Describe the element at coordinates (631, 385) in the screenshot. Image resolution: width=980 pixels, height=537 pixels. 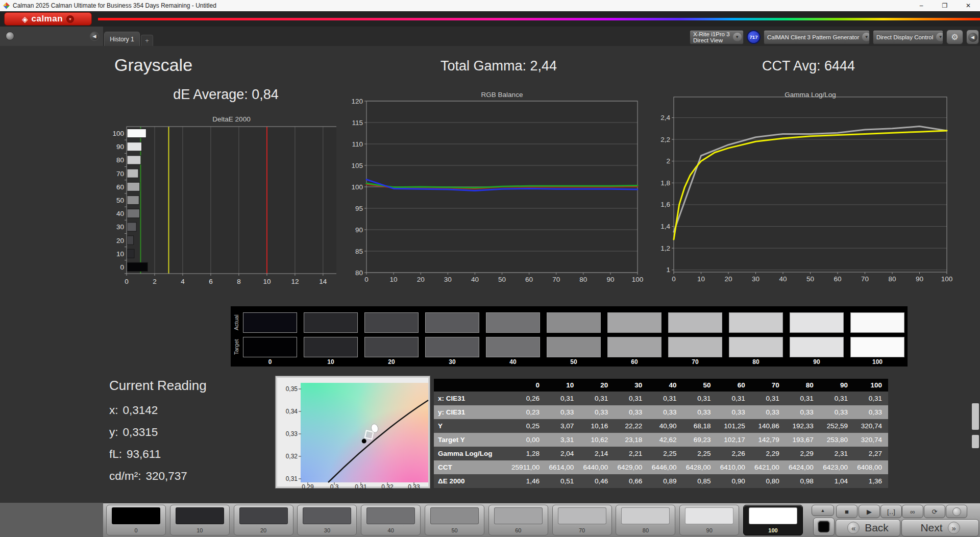
I see `table-header-cell: 30` at that location.